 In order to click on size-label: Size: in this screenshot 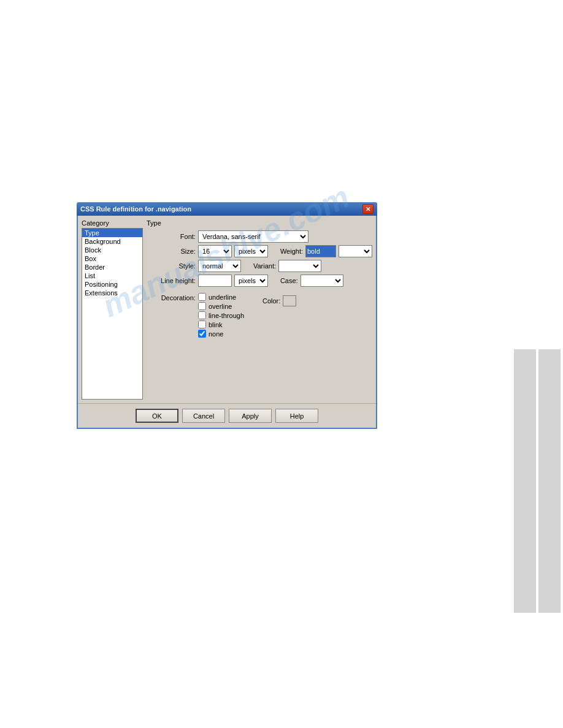, I will do `click(171, 251)`.